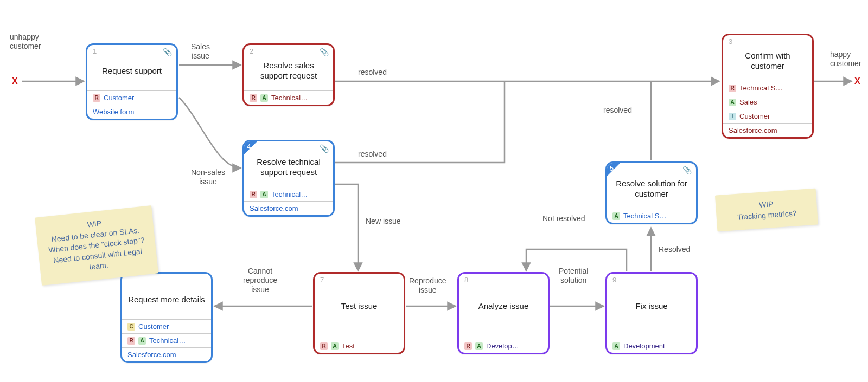 The height and width of the screenshot is (382, 868). Describe the element at coordinates (252, 51) in the screenshot. I see `node-number: 2` at that location.